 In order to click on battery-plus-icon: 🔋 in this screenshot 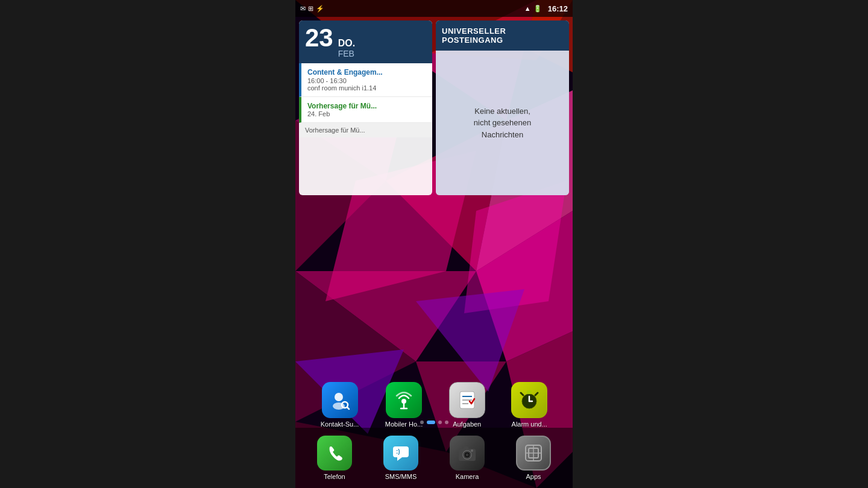, I will do `click(538, 8)`.